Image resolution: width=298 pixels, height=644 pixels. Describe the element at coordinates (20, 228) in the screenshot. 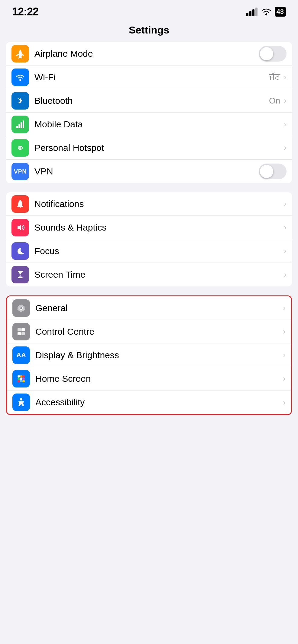

I see `speaker-svg` at that location.